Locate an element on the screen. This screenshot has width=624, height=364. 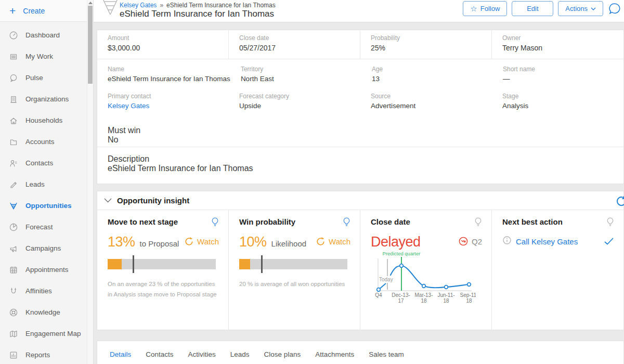
edit-button: Edit is located at coordinates (532, 8).